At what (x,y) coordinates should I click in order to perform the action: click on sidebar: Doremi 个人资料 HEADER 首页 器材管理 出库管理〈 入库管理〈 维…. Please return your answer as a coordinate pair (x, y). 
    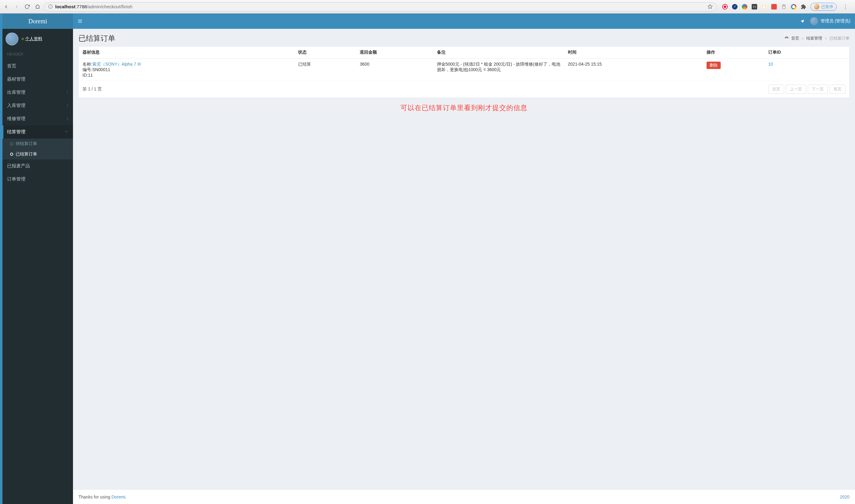
    Looking at the image, I should click on (38, 259).